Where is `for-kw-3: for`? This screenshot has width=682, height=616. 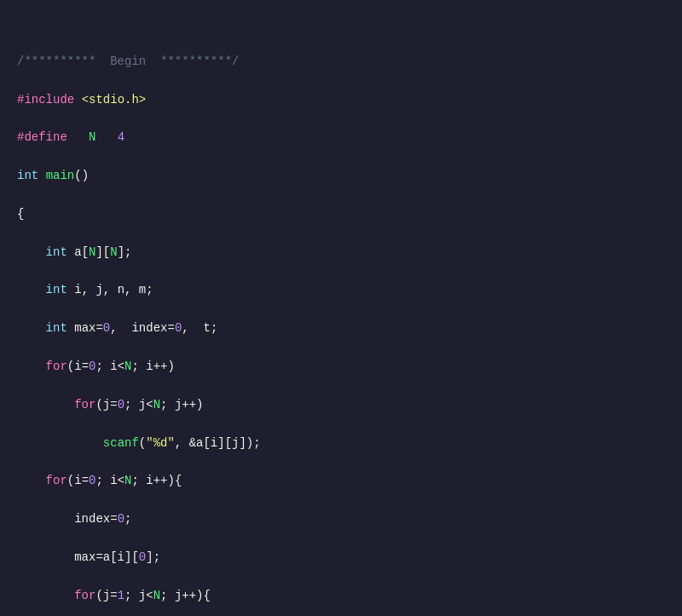 for-kw-3: for is located at coordinates (56, 481).